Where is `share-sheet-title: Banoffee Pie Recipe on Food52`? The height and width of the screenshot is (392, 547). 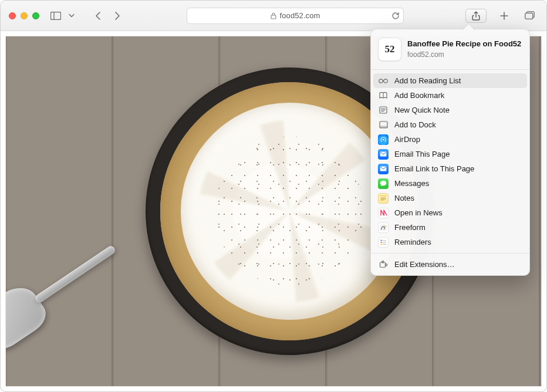
share-sheet-title: Banoffee Pie Recipe on Food52 is located at coordinates (464, 44).